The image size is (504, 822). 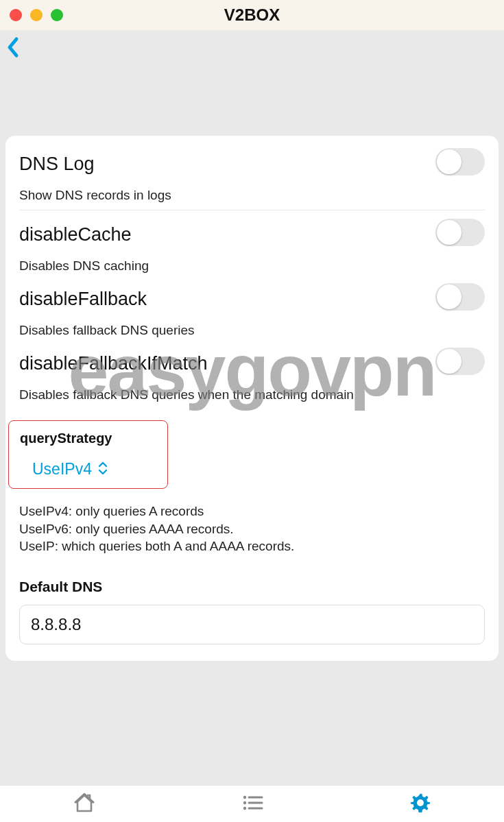 What do you see at coordinates (252, 625) in the screenshot?
I see `default-dns-input` at bounding box center [252, 625].